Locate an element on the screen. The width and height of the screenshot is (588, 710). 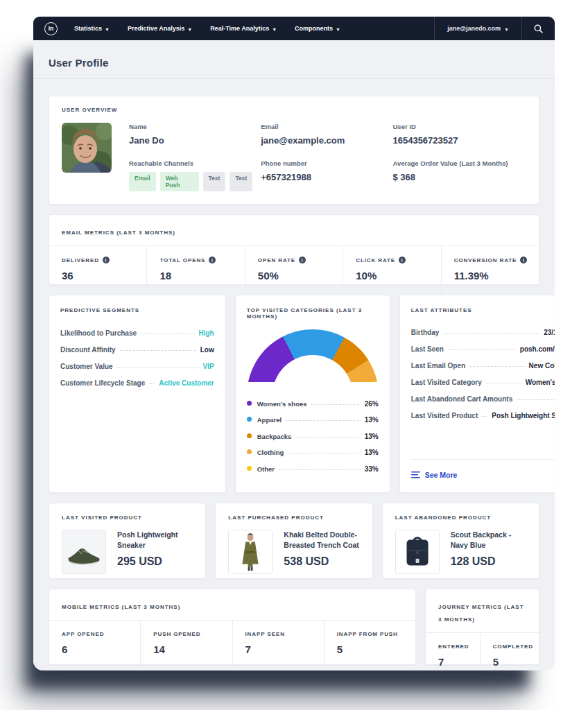
journey-metrics-card: JOURNEY METRICS (LAST 3 MONTHS) ENTERED … is located at coordinates (483, 627).